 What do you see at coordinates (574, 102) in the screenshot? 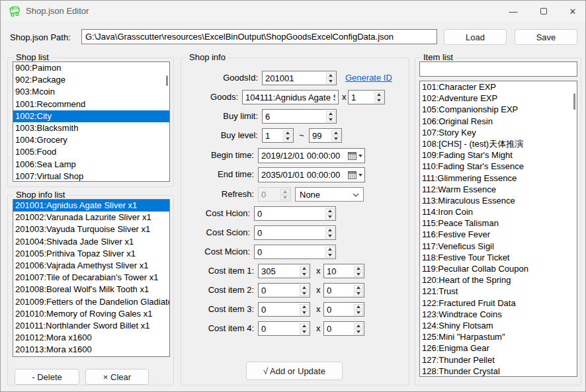
I see `item-list-scrollbar` at bounding box center [574, 102].